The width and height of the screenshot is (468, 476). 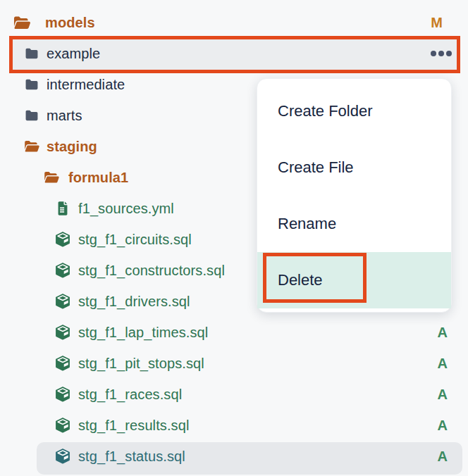 I want to click on more-actions-button, so click(x=441, y=54).